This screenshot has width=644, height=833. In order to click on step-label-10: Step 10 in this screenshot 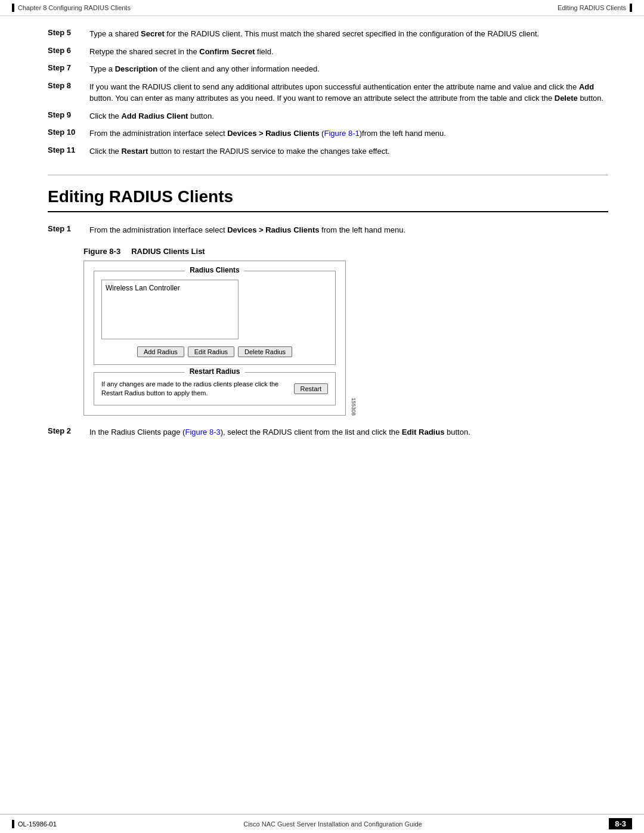, I will do `click(69, 132)`.